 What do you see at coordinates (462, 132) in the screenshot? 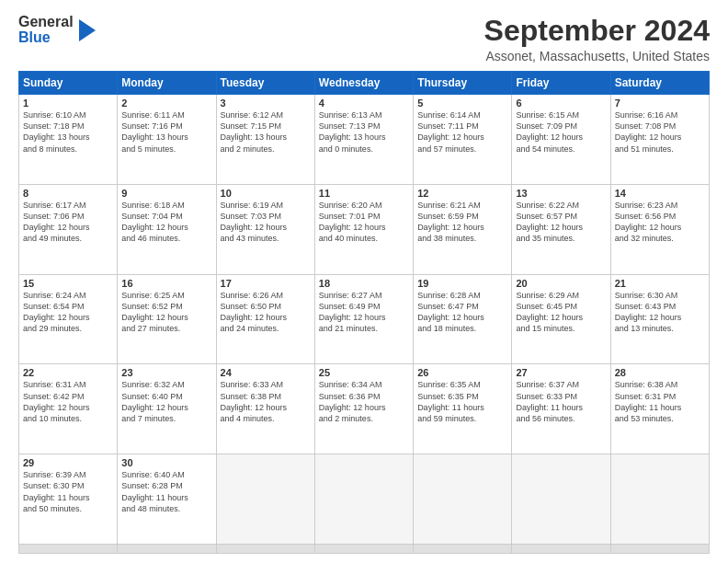
I see `day-info: Sunrise: 6:14 AMSunset: 7:11 PMDaylight:…` at bounding box center [462, 132].